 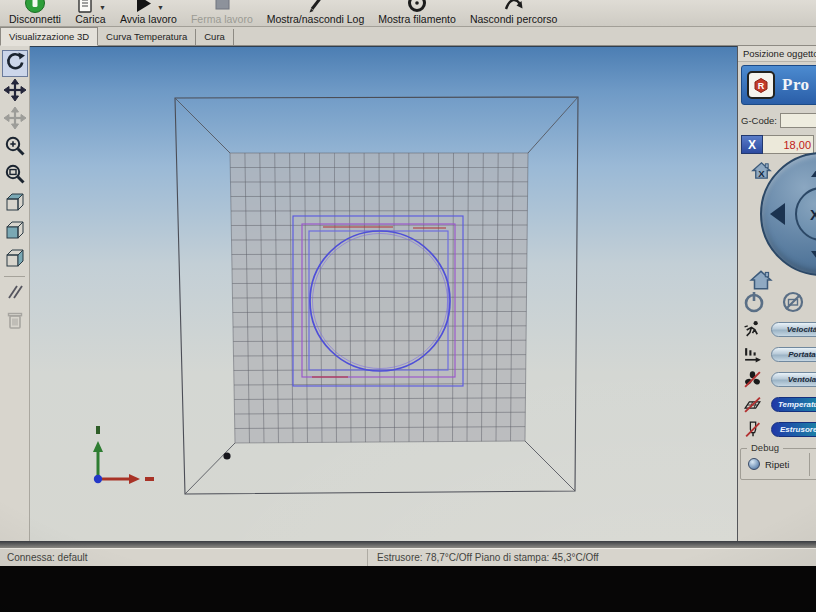 What do you see at coordinates (14, 276) in the screenshot?
I see `tool-divider` at bounding box center [14, 276].